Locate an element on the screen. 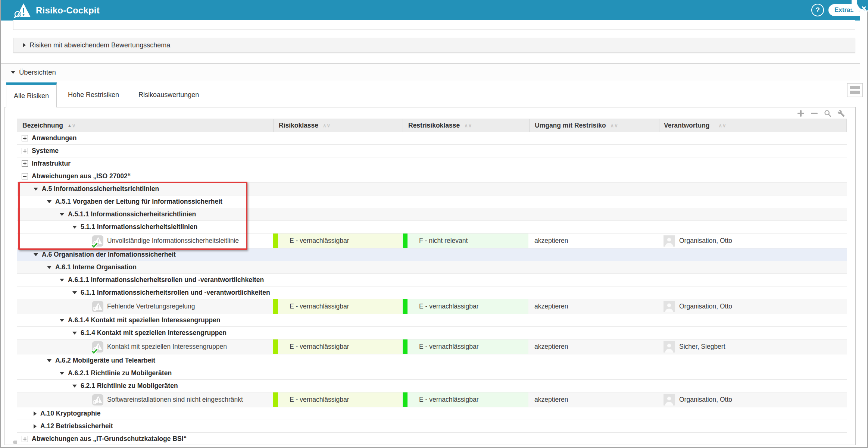 Image resolution: width=868 pixels, height=448 pixels. table-row: A.6.1.4 Kontakt mit speziellen Interesse… is located at coordinates (432, 320).